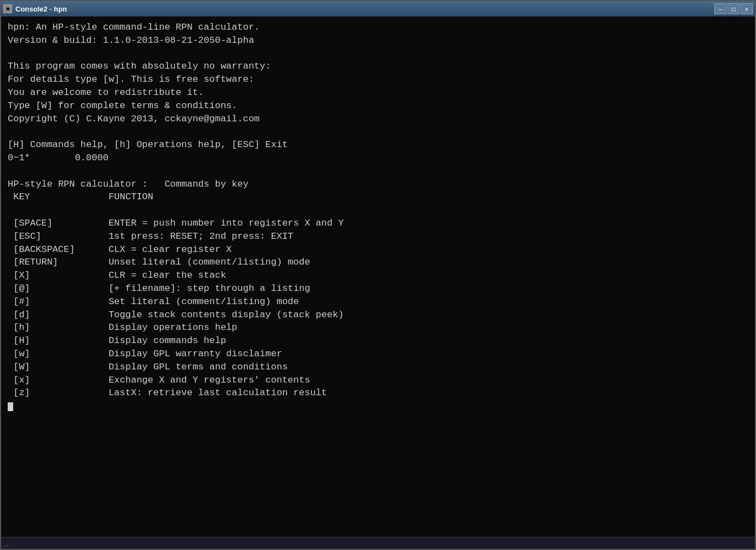  I want to click on terminal-line: [z] LastX: retrieve last calculation res…, so click(378, 393).